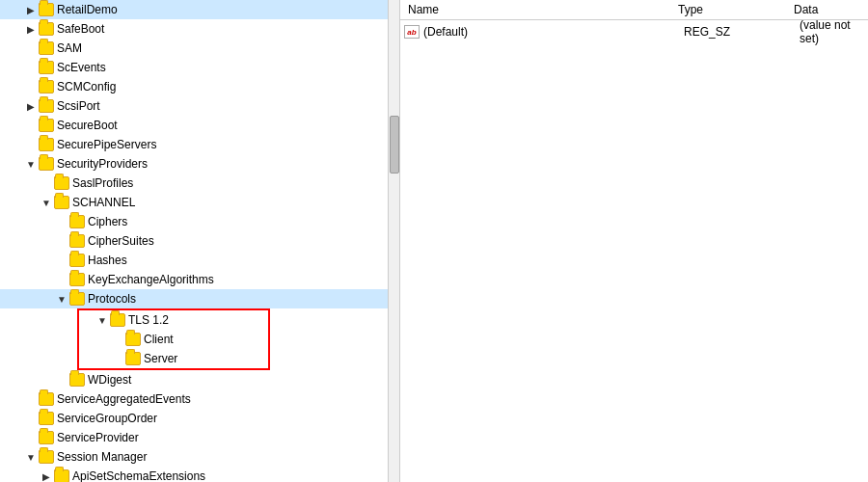  Describe the element at coordinates (139, 476) in the screenshot. I see `label-apisetschema: ApiSetSchemaExtensions` at that location.